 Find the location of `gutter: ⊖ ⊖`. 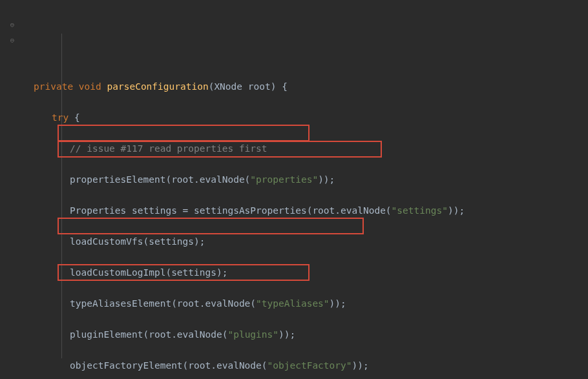

gutter: ⊖ ⊖ is located at coordinates (12, 190).